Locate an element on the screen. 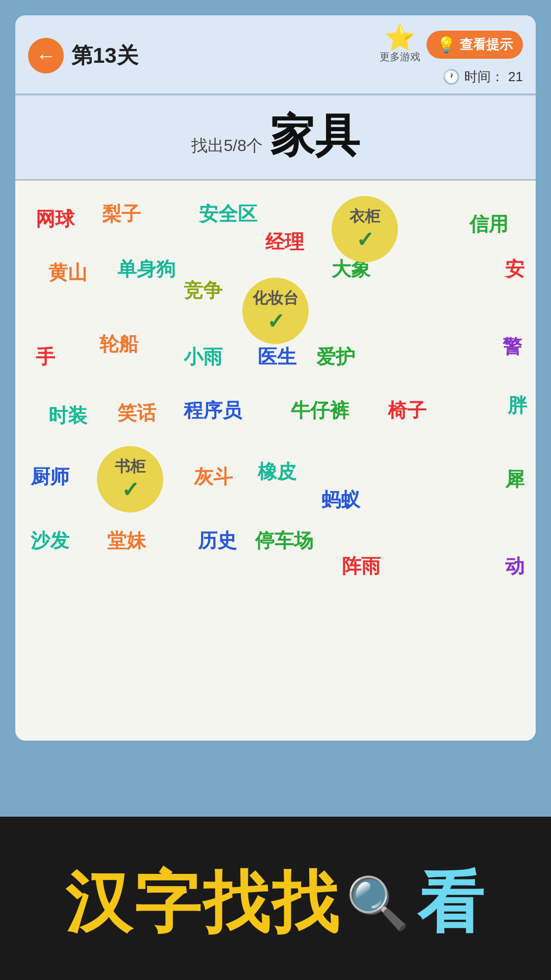 The width and height of the screenshot is (551, 980). word-item: 椅子 is located at coordinates (407, 410).